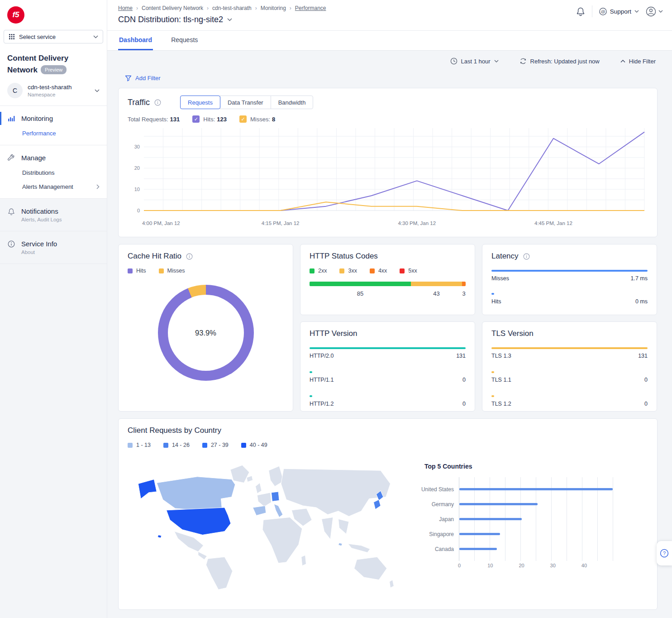 The image size is (672, 618). Describe the element at coordinates (322, 380) in the screenshot. I see `meter-label: HTTP/1.1` at that location.